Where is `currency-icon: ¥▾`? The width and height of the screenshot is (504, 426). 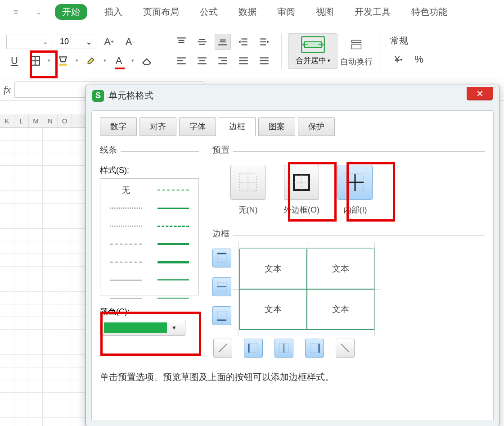 currency-icon: ¥▾ is located at coordinates (398, 59).